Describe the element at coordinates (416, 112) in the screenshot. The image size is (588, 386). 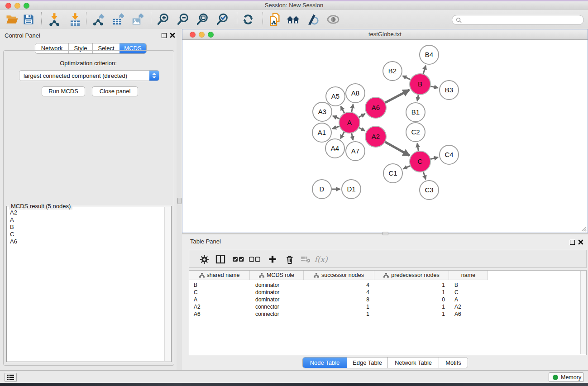
I see `node-B1: B1` at that location.